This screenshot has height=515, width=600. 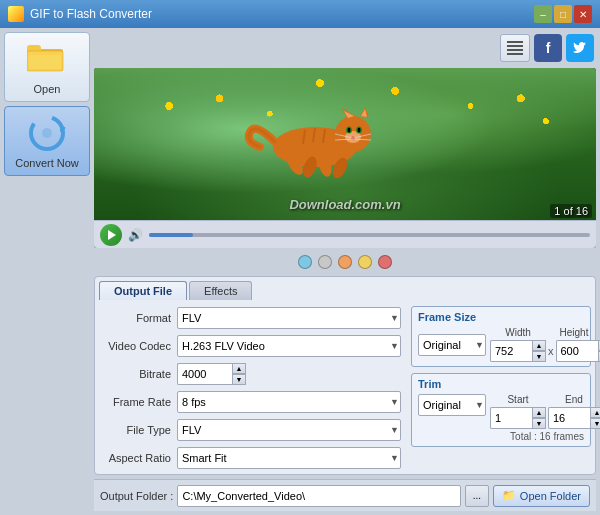 What do you see at coordinates (548, 48) in the screenshot?
I see `facebook-button: f` at bounding box center [548, 48].